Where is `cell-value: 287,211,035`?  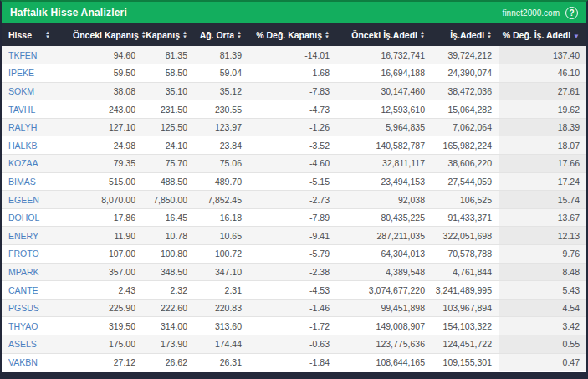
cell-value: 287,211,035 is located at coordinates (384, 236).